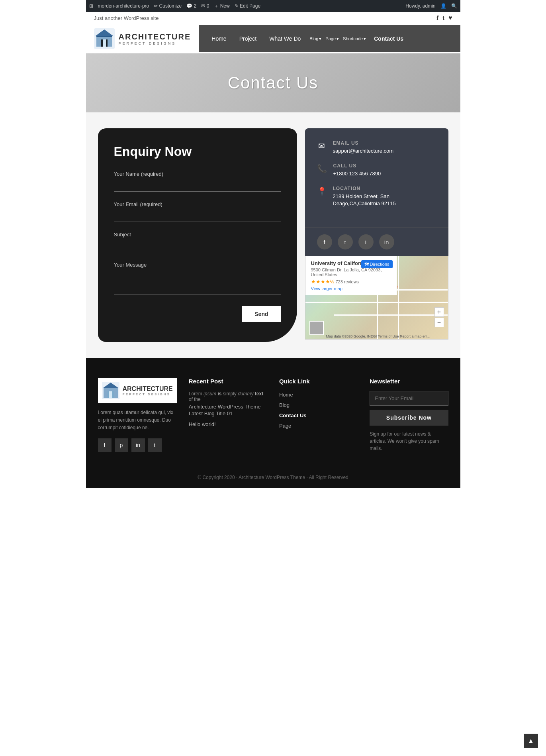 The width and height of the screenshot is (546, 756). What do you see at coordinates (123, 6) in the screenshot?
I see `admin-site-link: morden-architecture-pro` at bounding box center [123, 6].